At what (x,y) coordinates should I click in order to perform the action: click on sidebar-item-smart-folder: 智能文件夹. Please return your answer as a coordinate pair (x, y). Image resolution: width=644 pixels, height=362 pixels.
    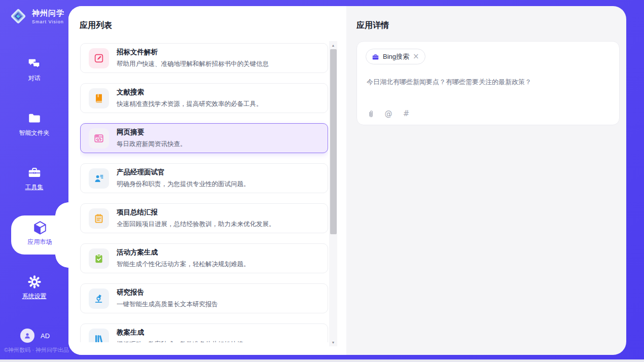
    Looking at the image, I should click on (34, 125).